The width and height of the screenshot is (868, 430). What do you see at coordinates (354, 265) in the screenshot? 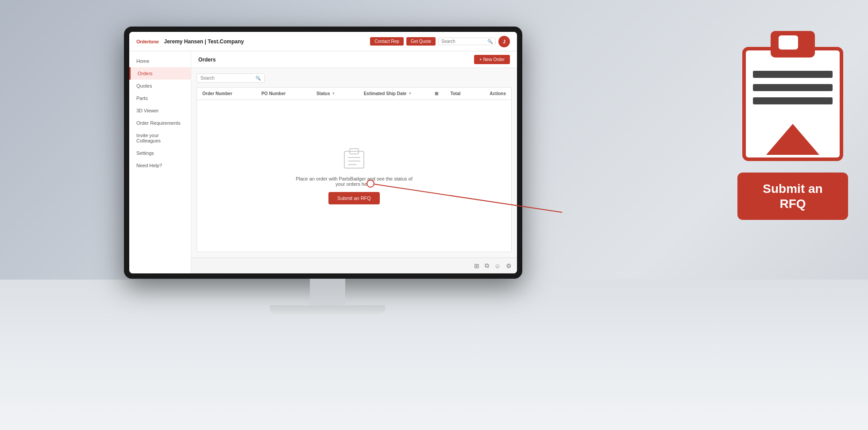
I see `bottom-bar: ⊞ ⧉ ☺ ⚙` at bounding box center [354, 265].